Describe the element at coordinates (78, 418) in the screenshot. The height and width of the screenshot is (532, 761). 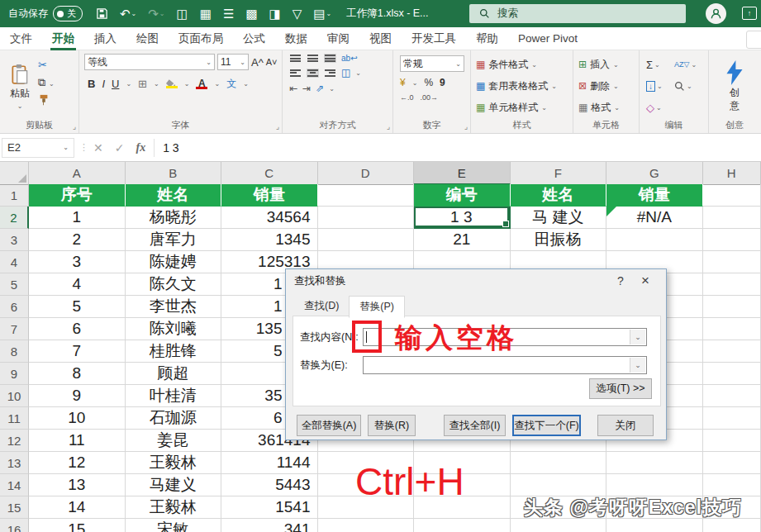
I see `cell-A11: 10` at that location.